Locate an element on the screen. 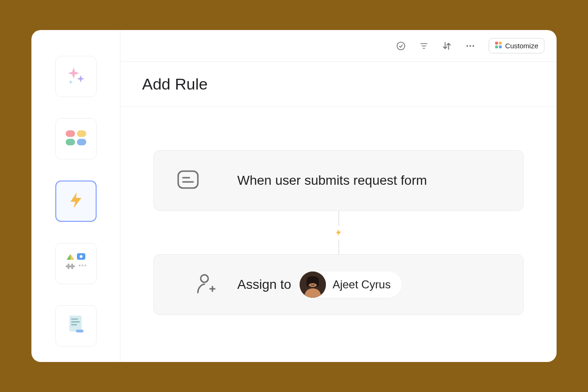 This screenshot has width=588, height=392. assignee-pill: Ajeet Cyrus is located at coordinates (351, 285).